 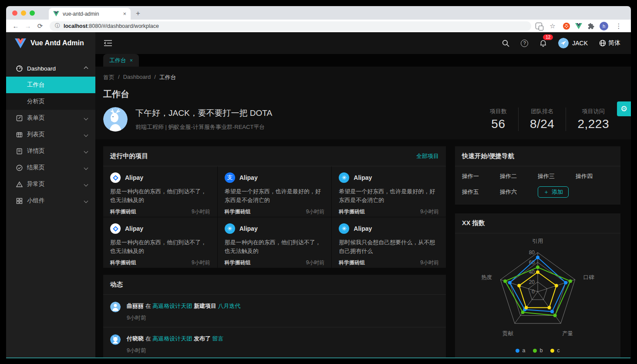 I want to click on back-icon: ←, so click(x=16, y=26).